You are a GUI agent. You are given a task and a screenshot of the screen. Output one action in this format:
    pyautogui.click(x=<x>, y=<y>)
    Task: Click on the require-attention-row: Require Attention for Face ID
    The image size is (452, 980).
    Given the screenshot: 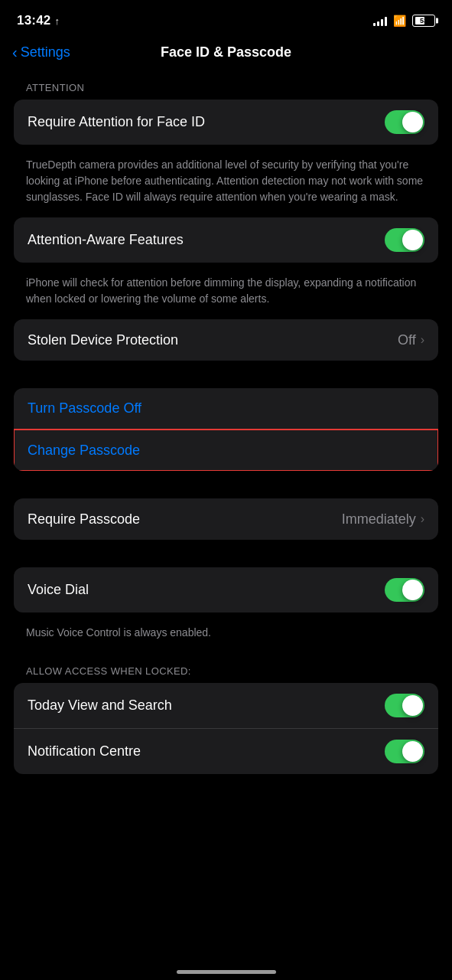 What is the action you would take?
    pyautogui.click(x=226, y=122)
    